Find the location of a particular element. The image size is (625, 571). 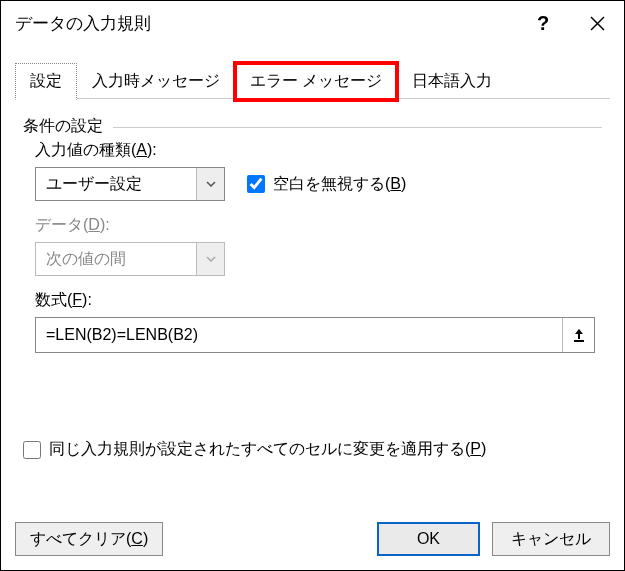

apply-all-input is located at coordinates (32, 450).